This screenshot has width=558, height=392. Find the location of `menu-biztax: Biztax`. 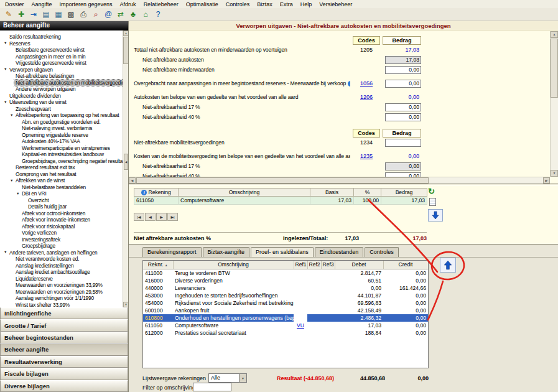

menu-biztax: Biztax is located at coordinates (265, 4).